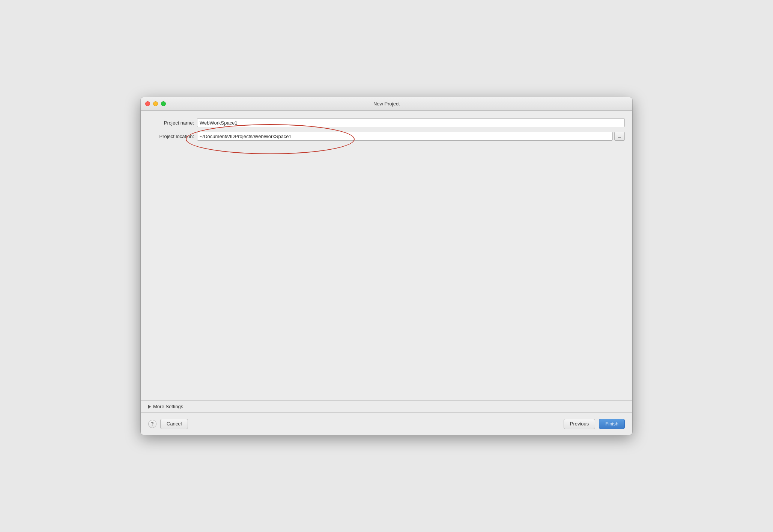 The height and width of the screenshot is (532, 773). Describe the element at coordinates (579, 424) in the screenshot. I see `previous-button: Previous` at that location.